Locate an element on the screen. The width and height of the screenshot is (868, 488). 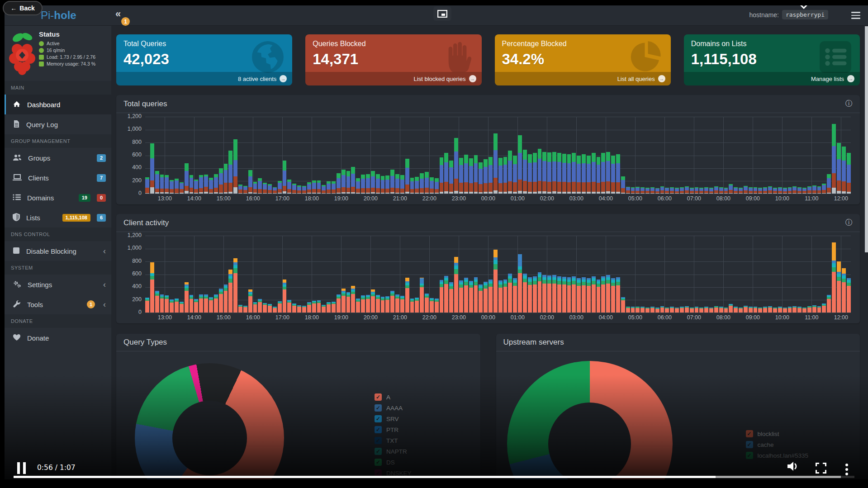
scrollbar is located at coordinates (867, 139).